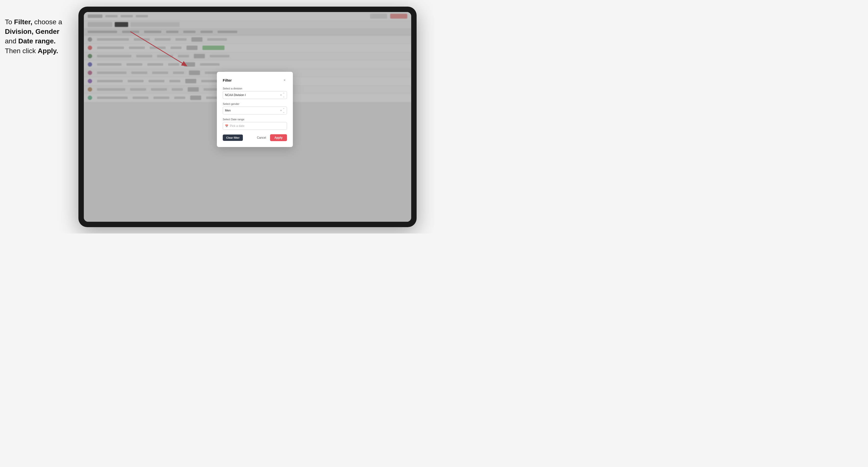  What do you see at coordinates (255, 124) in the screenshot?
I see `date-field-group: Select Date range 📅 Pick a date` at bounding box center [255, 124].